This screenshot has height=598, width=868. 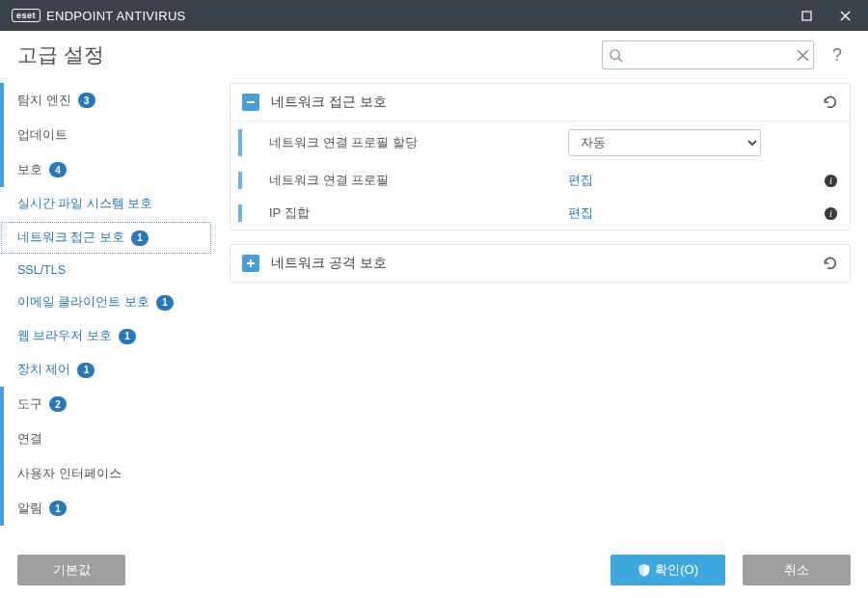 I want to click on sidebar-item-label: 이메일 클라이언트 보호, so click(x=83, y=303).